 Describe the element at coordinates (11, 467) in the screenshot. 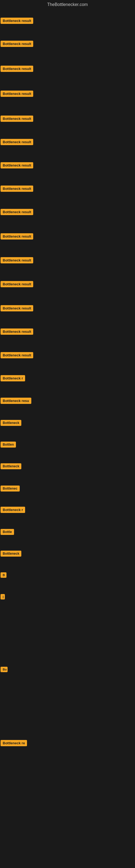

I see `bottleneck-row-20: Bottleneck` at that location.